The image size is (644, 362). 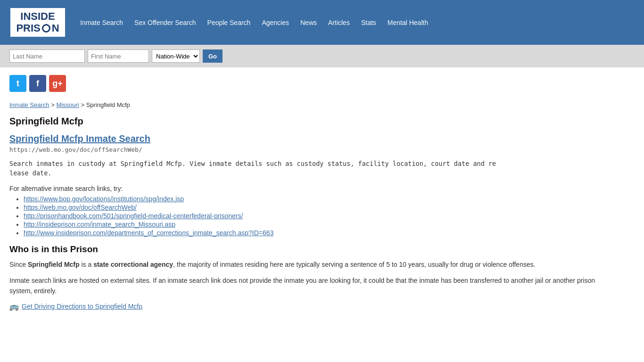 I want to click on scope-select: Nation-Wide, so click(x=176, y=56).